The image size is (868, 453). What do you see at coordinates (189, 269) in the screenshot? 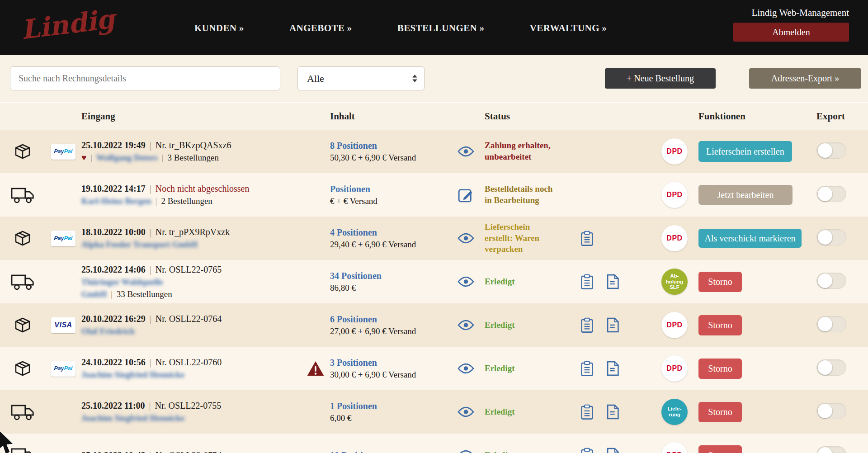
I see `order-number: Nr. OSLL22-0765` at bounding box center [189, 269].